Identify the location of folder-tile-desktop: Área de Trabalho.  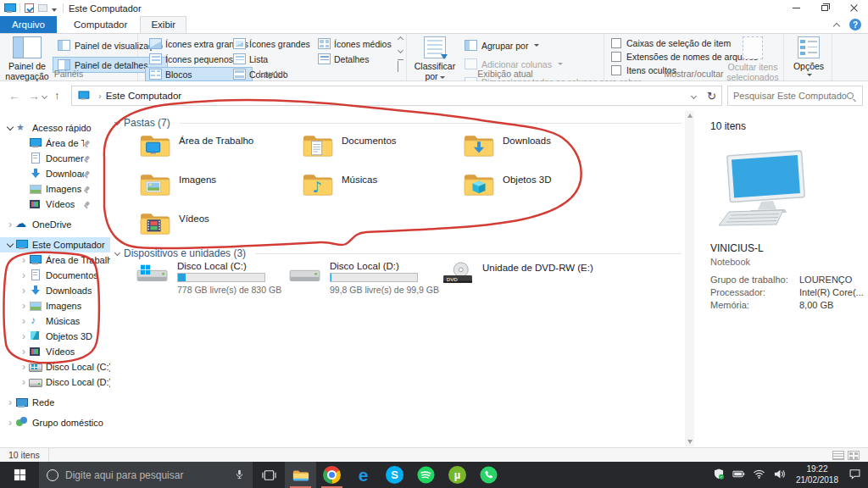
(220, 151).